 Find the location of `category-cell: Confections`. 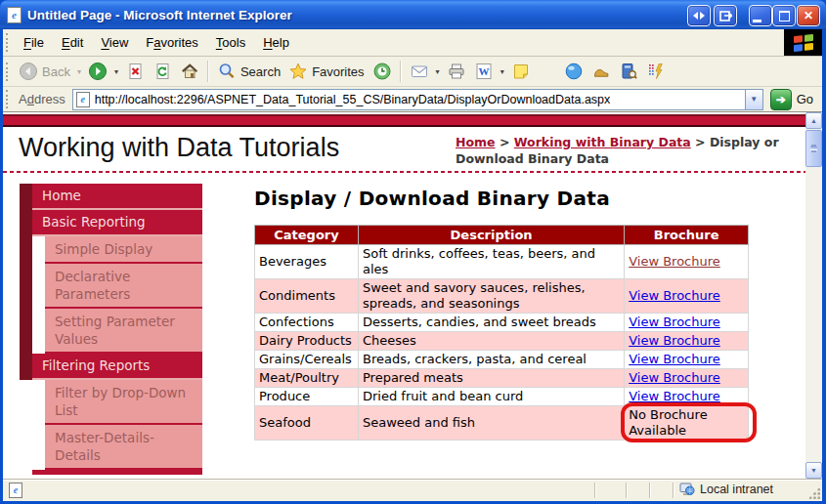

category-cell: Confections is located at coordinates (307, 322).